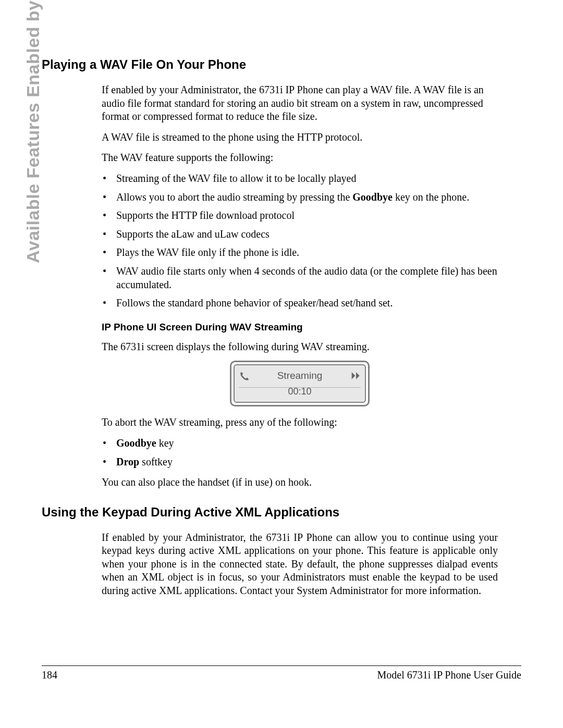 This screenshot has height=728, width=563. Describe the element at coordinates (300, 347) in the screenshot. I see `para: The 6731i screen displays the following …` at that location.